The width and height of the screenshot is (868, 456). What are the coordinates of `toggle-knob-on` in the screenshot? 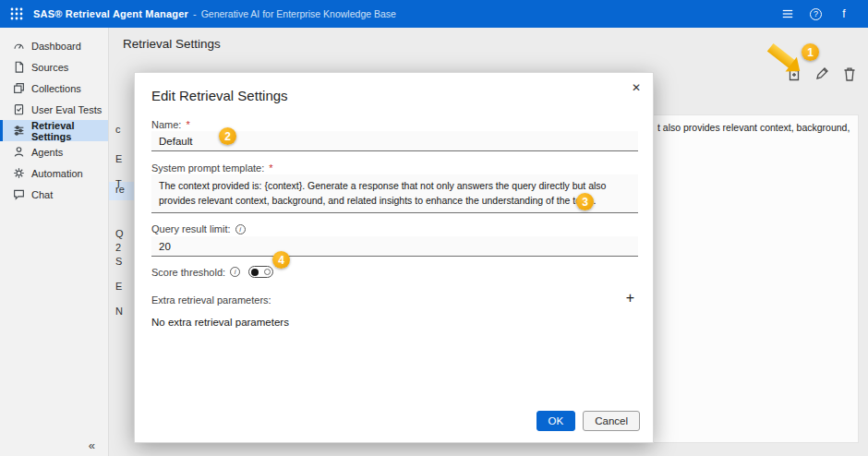 It's located at (255, 272).